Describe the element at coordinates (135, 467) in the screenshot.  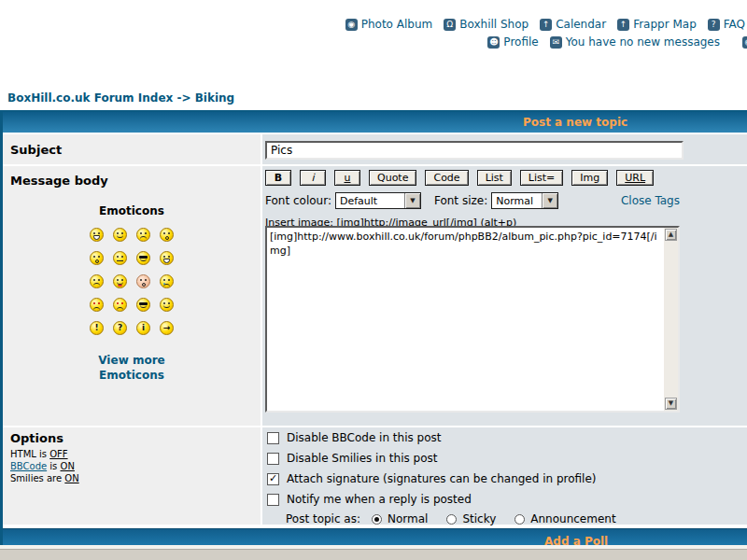
I see `bbcode-status-line: BBCode is ON` at that location.